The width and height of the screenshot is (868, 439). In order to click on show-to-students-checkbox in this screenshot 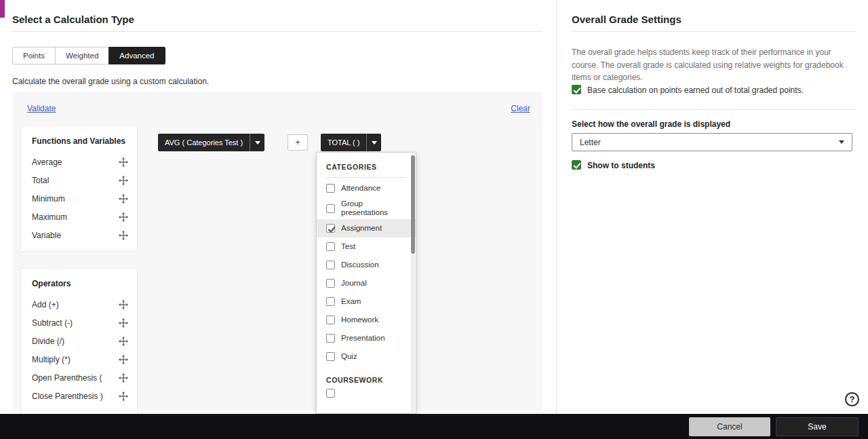, I will do `click(576, 165)`.